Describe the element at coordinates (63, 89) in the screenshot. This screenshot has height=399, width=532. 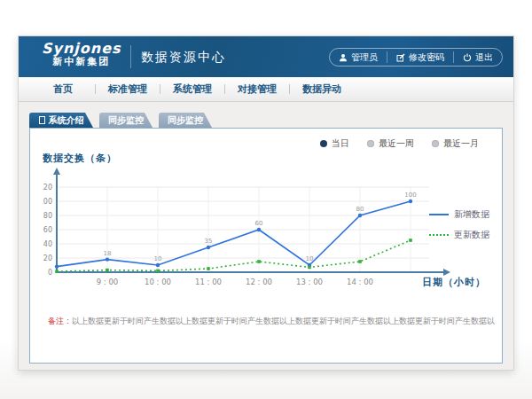
I see `nav-item-home: 首页` at that location.